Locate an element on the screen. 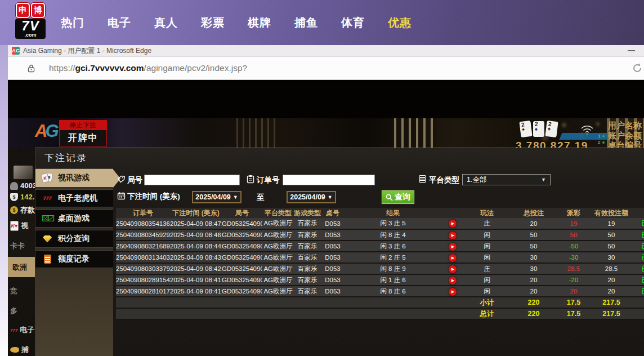  search-icon is located at coordinates (390, 197).